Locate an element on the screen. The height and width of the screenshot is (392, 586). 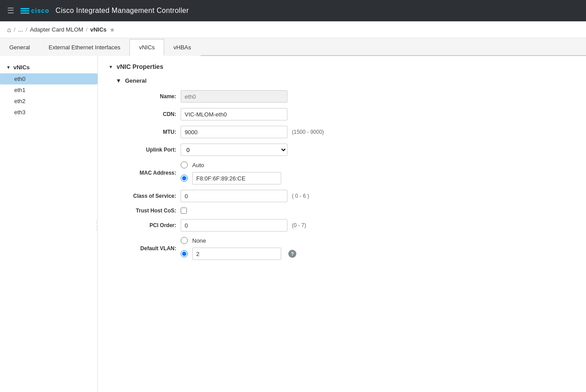
vlan-manual-radio is located at coordinates (184, 254).